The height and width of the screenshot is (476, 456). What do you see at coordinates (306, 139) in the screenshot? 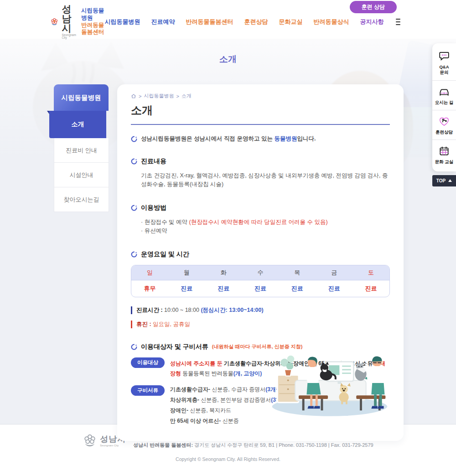
I see `intro-text-end: 입니다.` at bounding box center [306, 139].